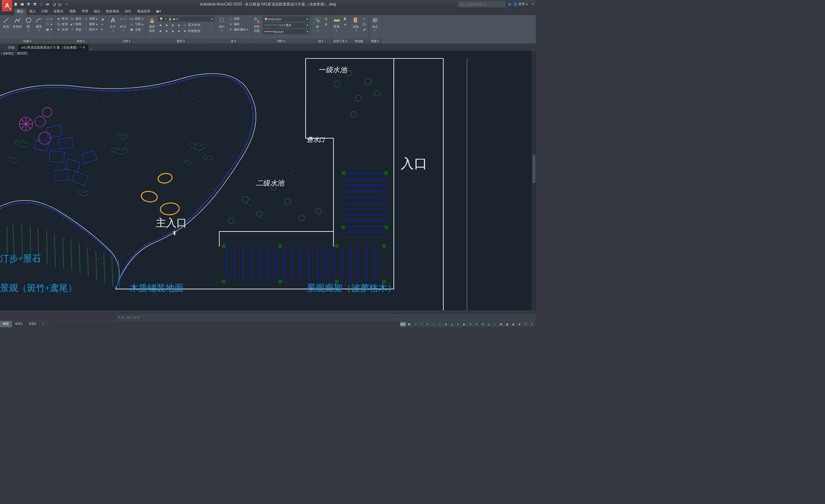  I want to click on tab-default: 默认, so click(20, 12).